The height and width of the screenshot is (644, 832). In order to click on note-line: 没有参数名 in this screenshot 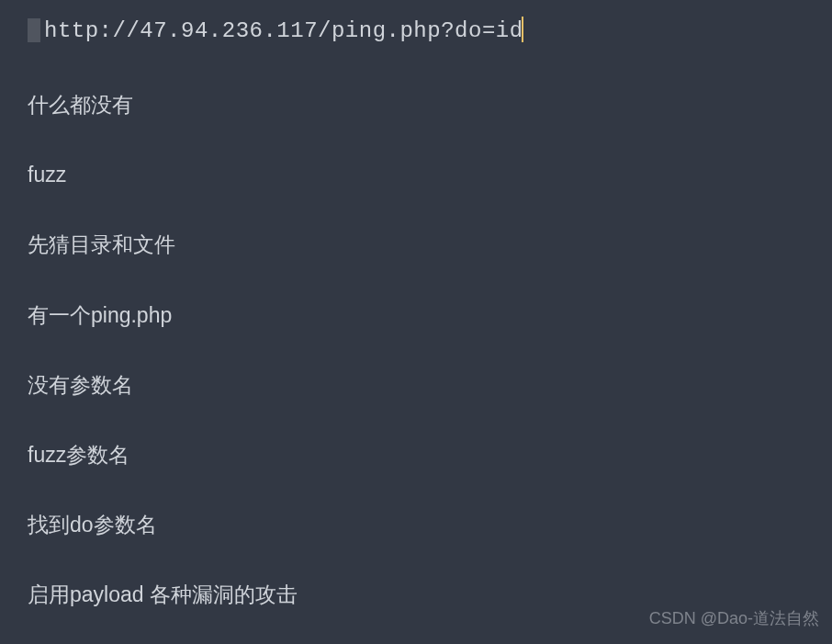, I will do `click(416, 385)`.